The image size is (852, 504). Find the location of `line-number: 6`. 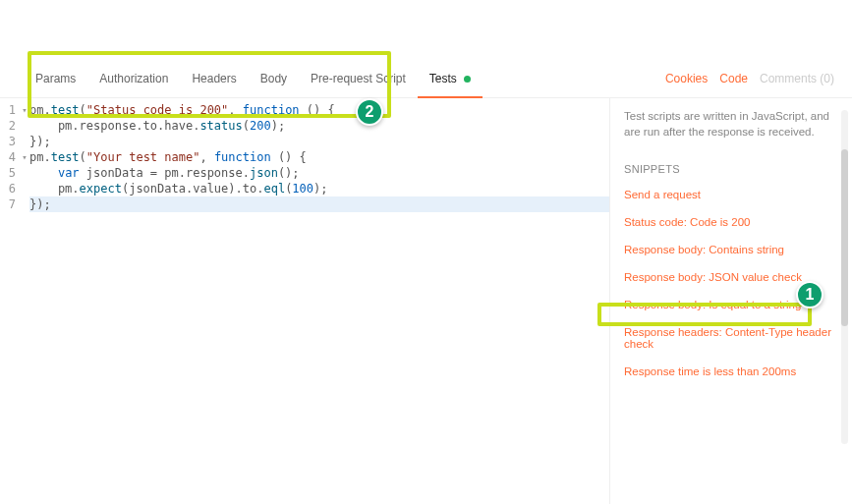

line-number: 6 is located at coordinates (8, 189).